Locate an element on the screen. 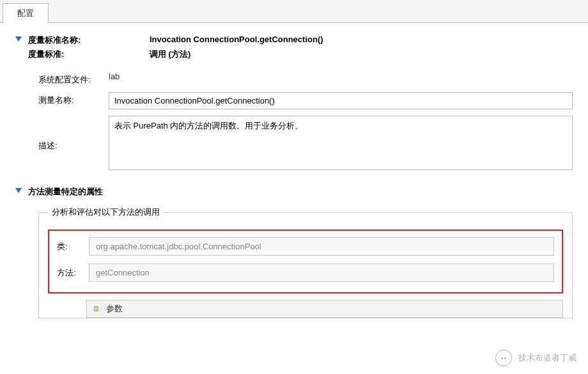  metric-name-value: Invocation ConnectionPool.getConnection(… is located at coordinates (236, 40).